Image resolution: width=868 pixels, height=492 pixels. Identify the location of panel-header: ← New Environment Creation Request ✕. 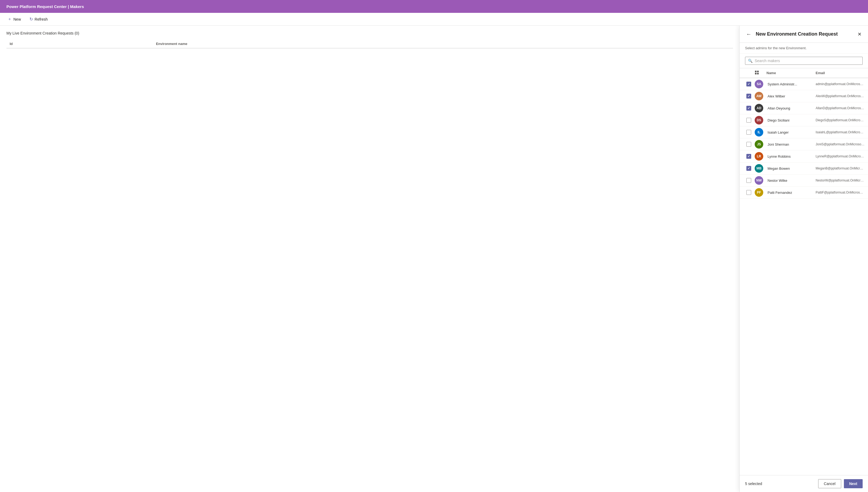
(804, 34).